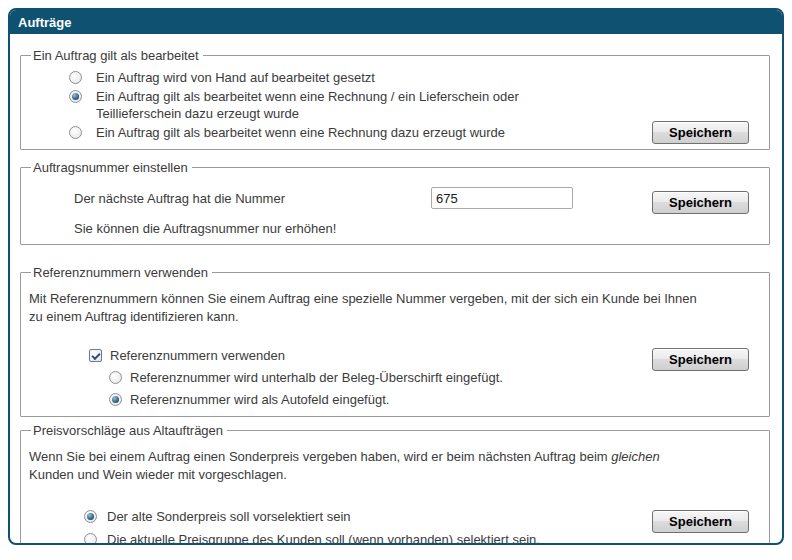  What do you see at coordinates (395, 466) in the screenshot?
I see `price-suggestions-description: Wenn Sie bei einem Auftrag einen Sonderp…` at bounding box center [395, 466].